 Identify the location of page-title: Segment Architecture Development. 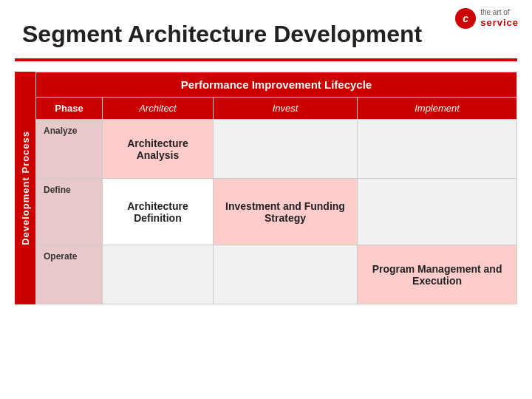
(266, 34).